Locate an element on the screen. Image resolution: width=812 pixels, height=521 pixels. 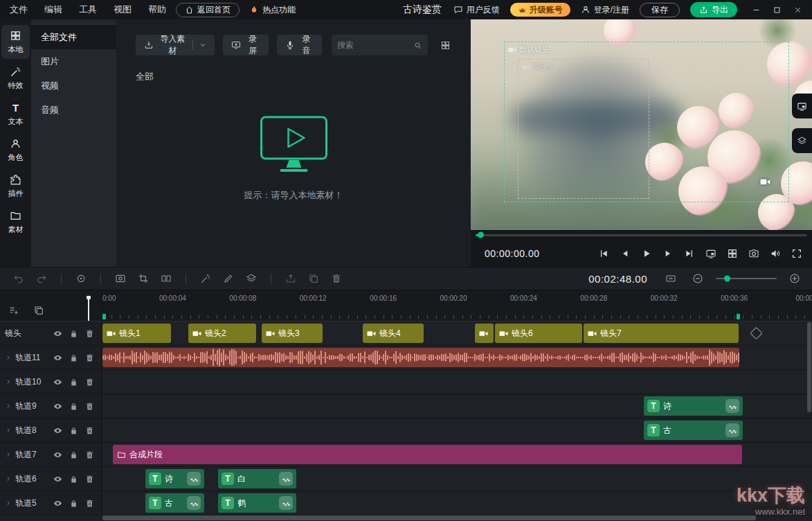
timeline-clip: 镜头7 is located at coordinates (661, 333).